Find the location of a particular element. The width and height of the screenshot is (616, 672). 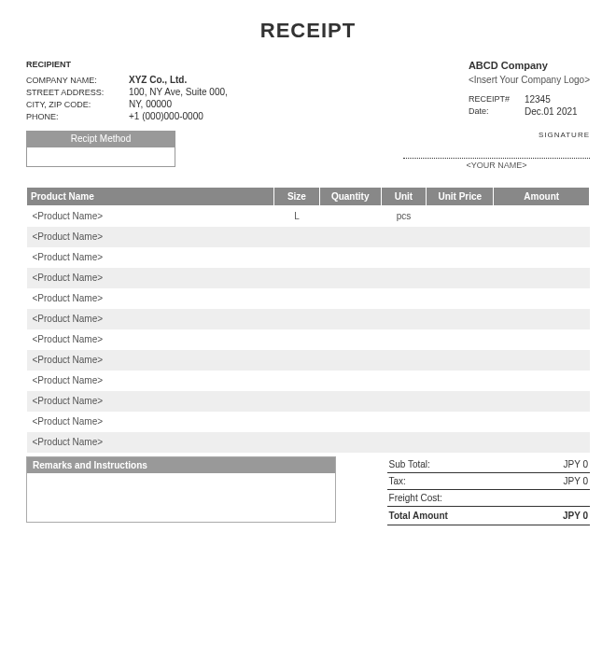

recipient-heading: RECIPIENT is located at coordinates (127, 64).